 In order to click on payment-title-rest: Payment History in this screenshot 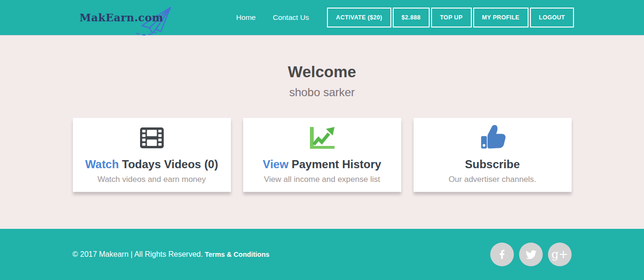, I will do `click(335, 164)`.